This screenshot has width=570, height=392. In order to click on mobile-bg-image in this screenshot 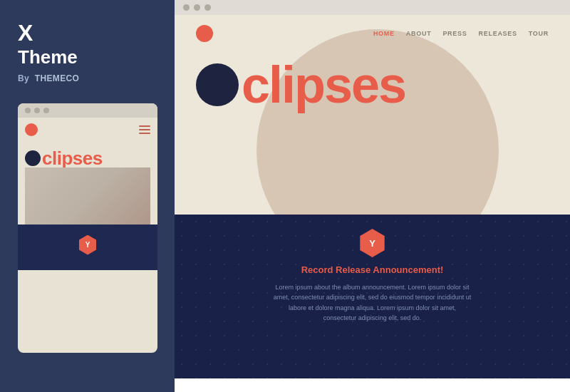, I will do `click(88, 196)`.